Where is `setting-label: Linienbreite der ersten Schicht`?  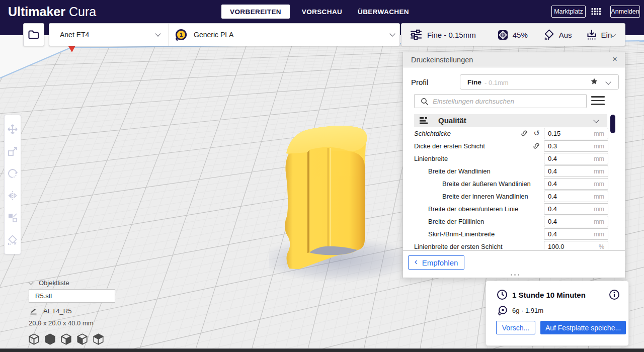 setting-label: Linienbreite der ersten Schicht is located at coordinates (458, 246).